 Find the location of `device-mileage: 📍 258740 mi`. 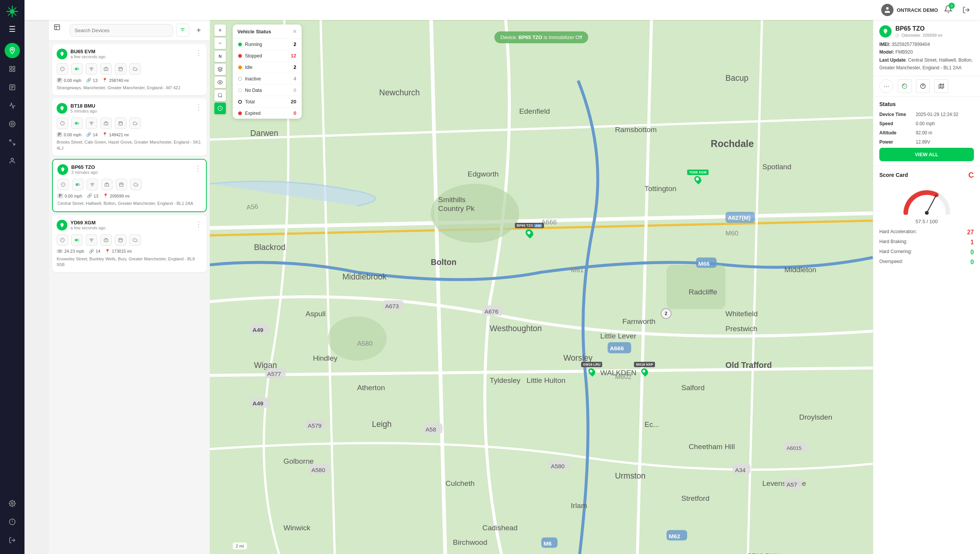

device-mileage: 📍 258740 mi is located at coordinates (116, 80).